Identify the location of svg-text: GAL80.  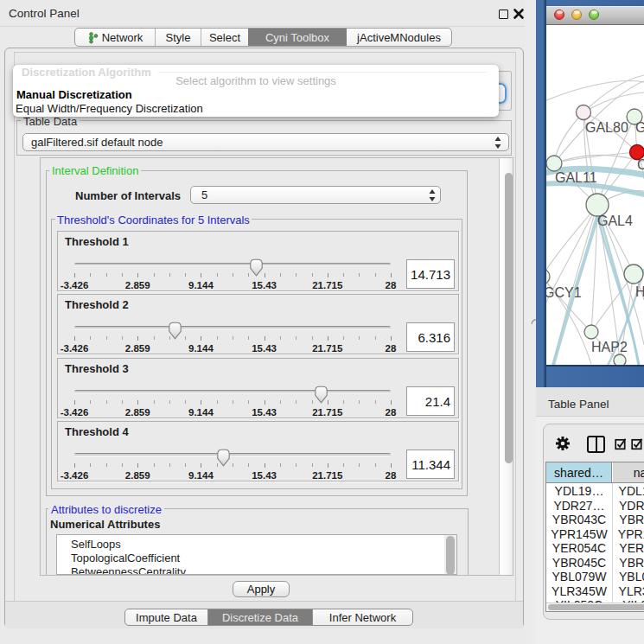
(607, 128).